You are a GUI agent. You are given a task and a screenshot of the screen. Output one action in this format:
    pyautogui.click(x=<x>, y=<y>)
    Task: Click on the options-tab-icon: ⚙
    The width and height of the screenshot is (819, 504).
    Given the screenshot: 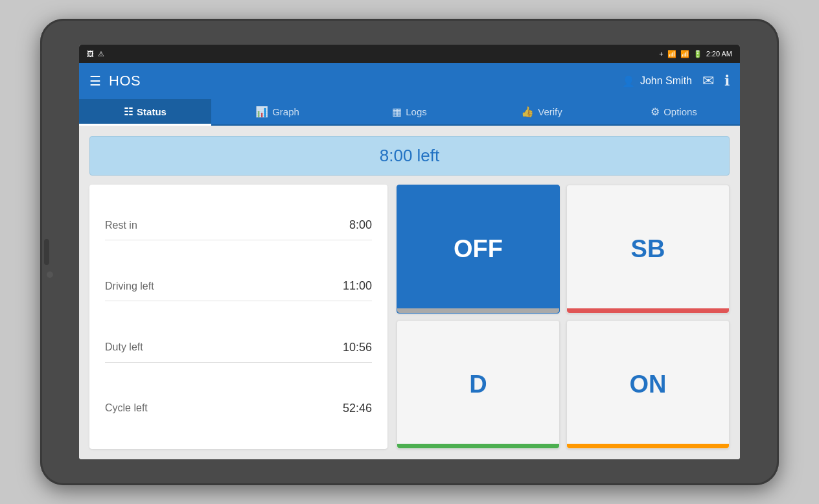 What is the action you would take?
    pyautogui.click(x=655, y=111)
    